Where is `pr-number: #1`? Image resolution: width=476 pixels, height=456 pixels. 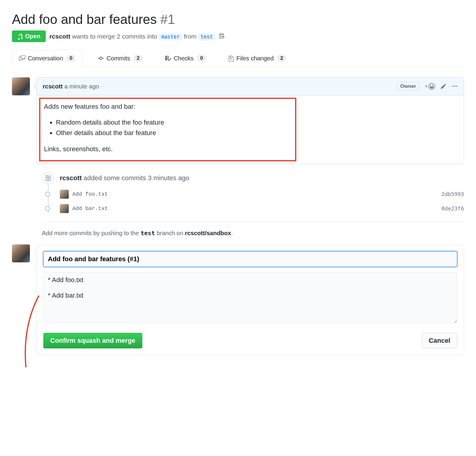 pr-number: #1 is located at coordinates (167, 19).